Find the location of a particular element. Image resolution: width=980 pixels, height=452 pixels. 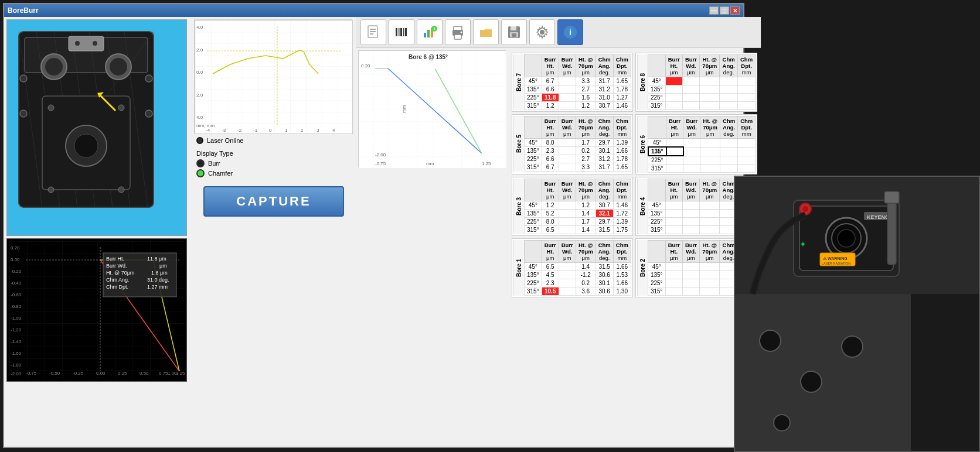

bottom-chart: 0.20 0.00 -0.20 -0.40 -0.60 -0.80 -1.00 … is located at coordinates (97, 310).